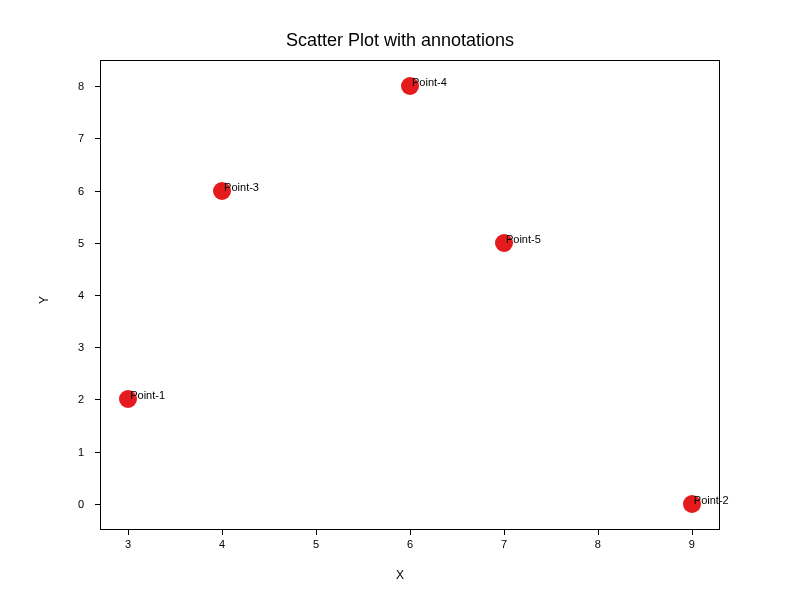 Image resolution: width=800 pixels, height=600 pixels. Describe the element at coordinates (222, 544) in the screenshot. I see `x-tick-label: 4` at that location.